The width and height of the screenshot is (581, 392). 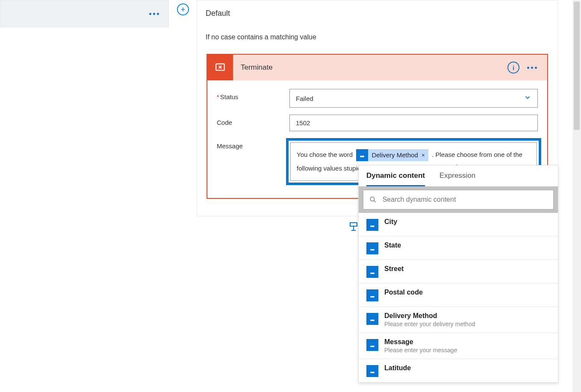 What do you see at coordinates (532, 68) in the screenshot?
I see `action-more-icon` at bounding box center [532, 68].